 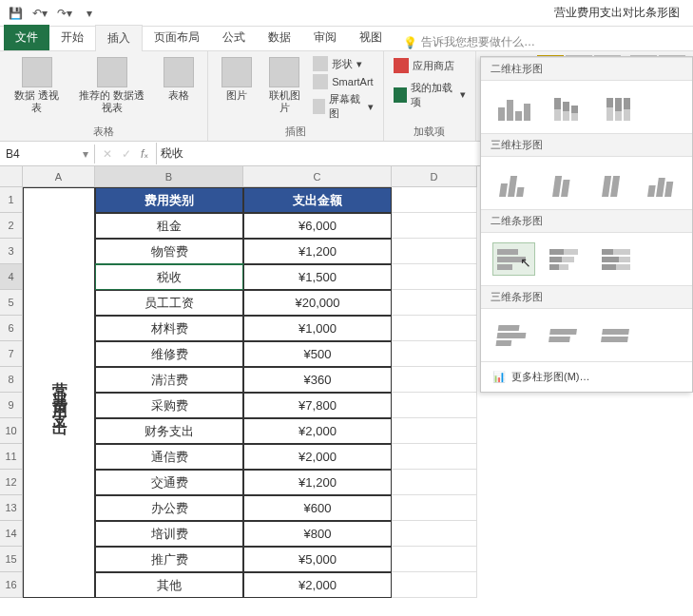 What do you see at coordinates (513, 335) in the screenshot?
I see `3d-clustered-bar-thumb` at bounding box center [513, 335].